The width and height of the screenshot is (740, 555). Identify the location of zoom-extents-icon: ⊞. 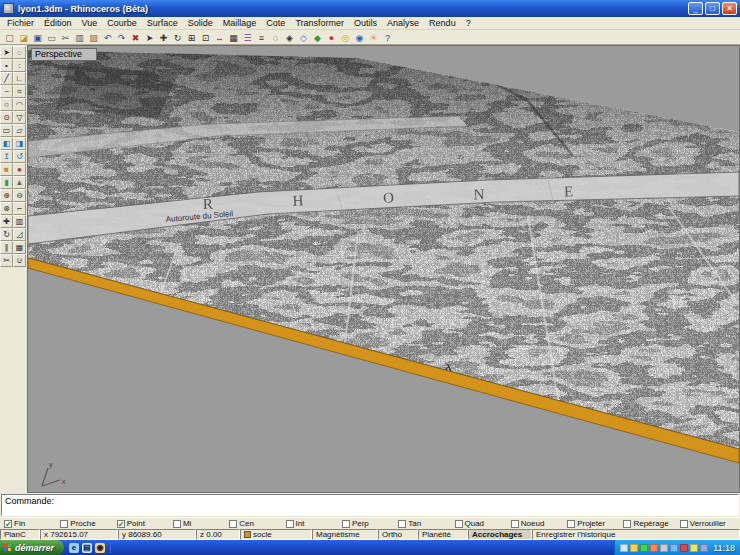
(192, 38).